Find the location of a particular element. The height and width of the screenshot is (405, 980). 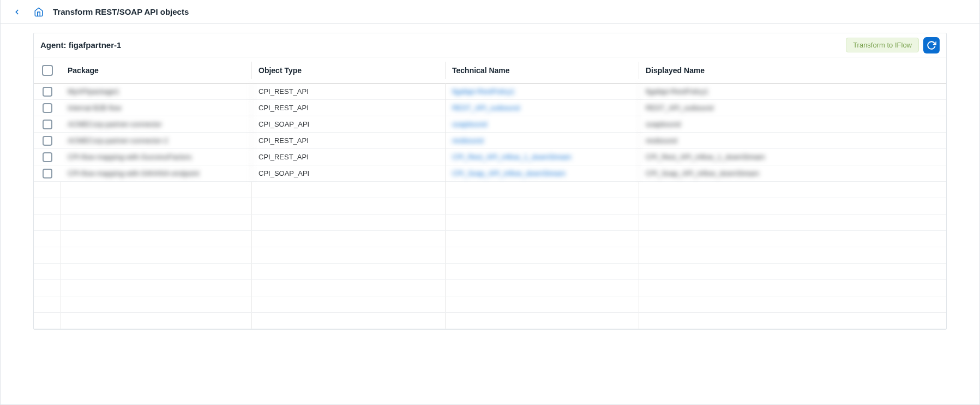

home-button is located at coordinates (39, 12).